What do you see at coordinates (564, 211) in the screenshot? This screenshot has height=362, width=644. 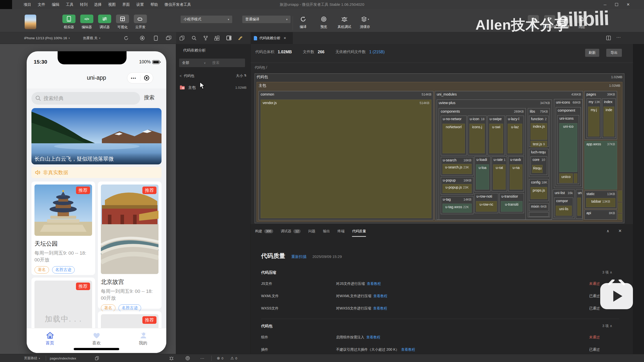 I see `treemap-node-uni-lis: uni-lis` at bounding box center [564, 211].